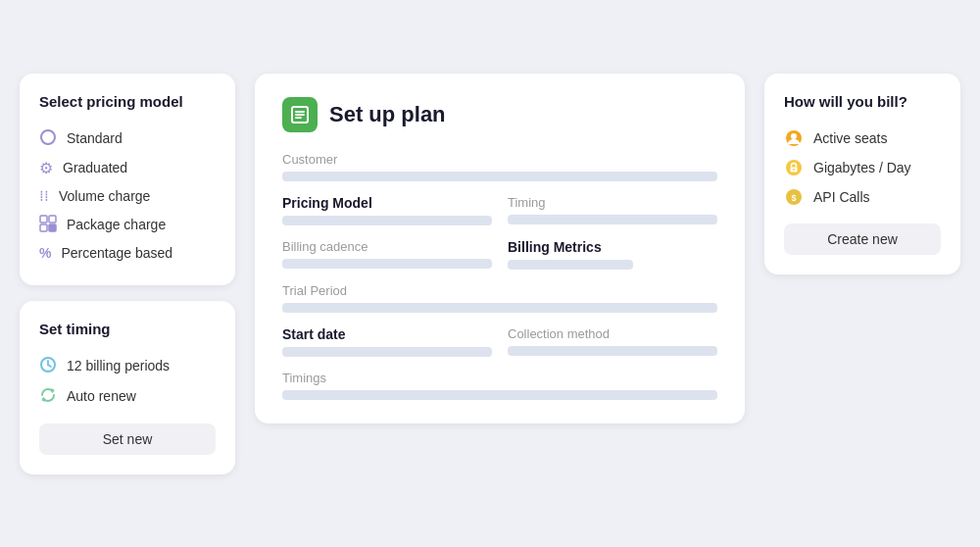 This screenshot has height=547, width=980. What do you see at coordinates (612, 341) in the screenshot?
I see `field-collection-method: Collection method` at bounding box center [612, 341].